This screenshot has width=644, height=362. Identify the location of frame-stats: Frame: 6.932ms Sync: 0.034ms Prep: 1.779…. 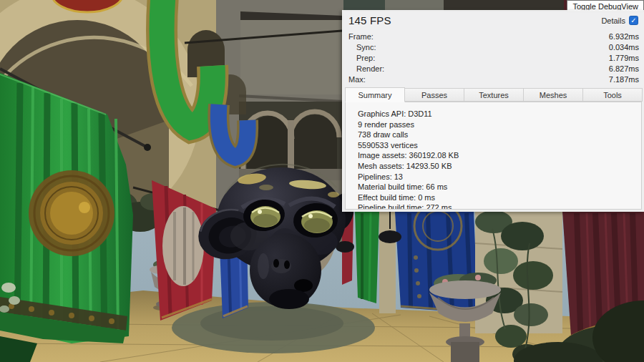
(494, 57).